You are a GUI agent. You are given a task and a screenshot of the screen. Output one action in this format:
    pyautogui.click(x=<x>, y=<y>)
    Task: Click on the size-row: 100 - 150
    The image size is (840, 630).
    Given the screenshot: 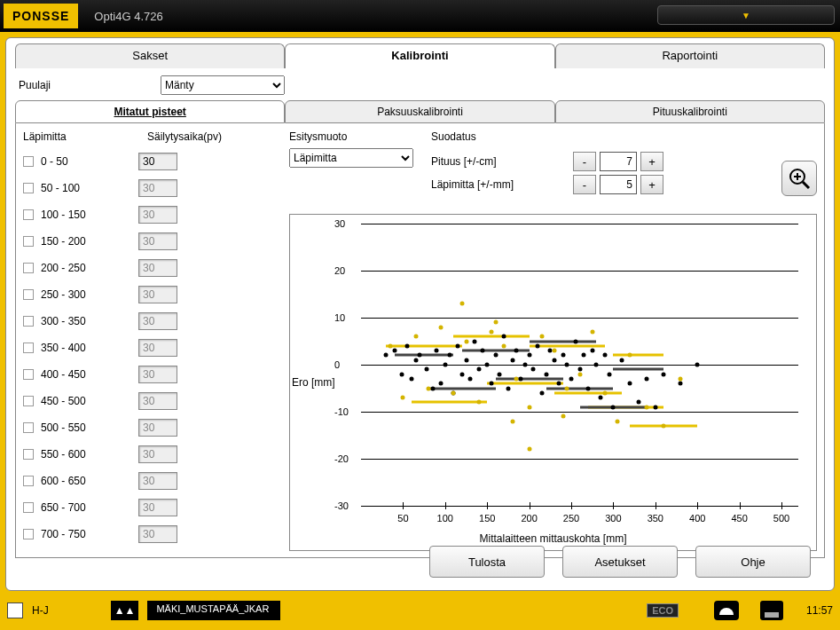 What is the action you would take?
    pyautogui.click(x=156, y=215)
    